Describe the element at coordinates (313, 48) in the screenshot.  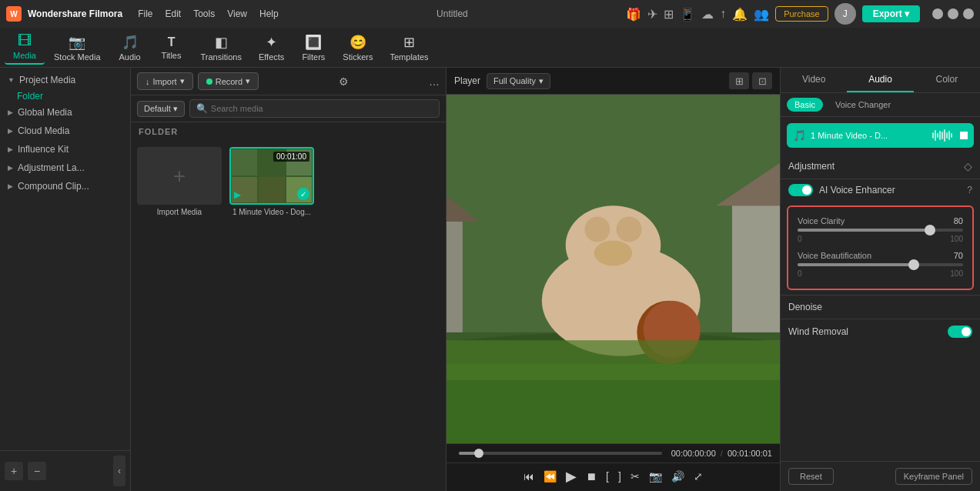
I see `toolbar-filters: 🔳 Filters` at that location.